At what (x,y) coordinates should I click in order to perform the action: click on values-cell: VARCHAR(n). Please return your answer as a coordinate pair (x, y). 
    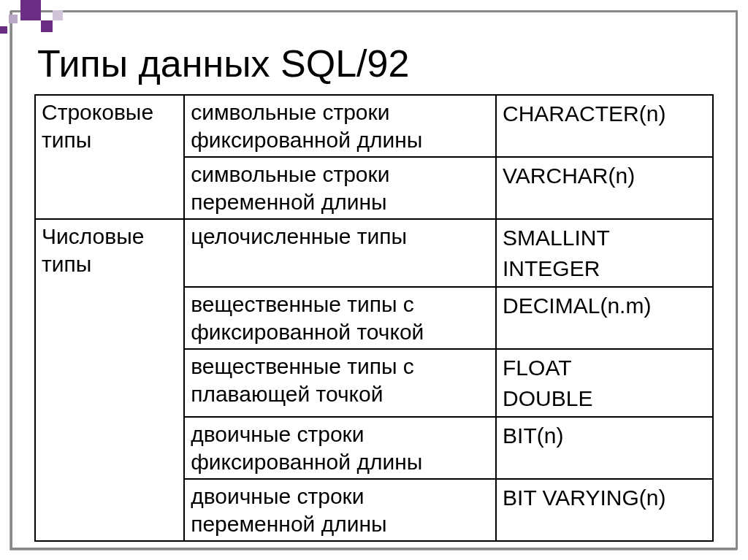
    Looking at the image, I should click on (605, 188).